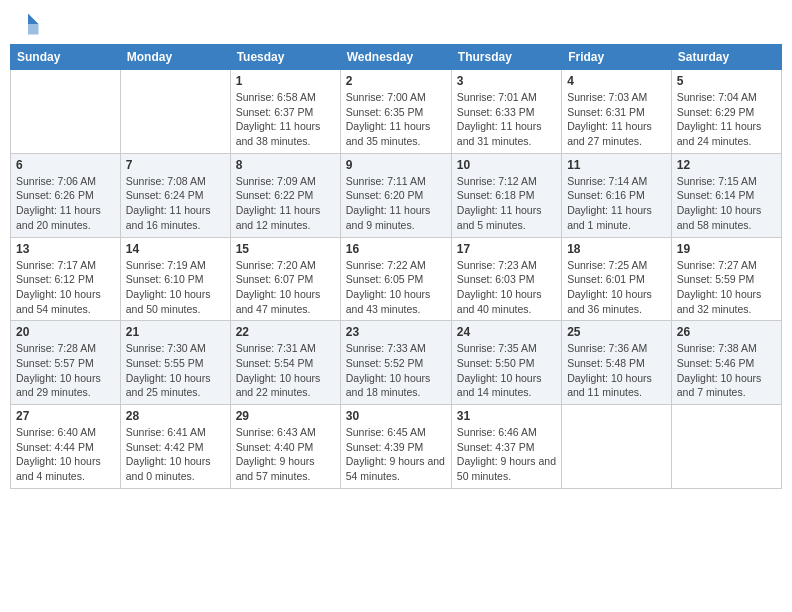  What do you see at coordinates (506, 370) in the screenshot?
I see `day-info: Sunrise: 7:35 AM Sunset: 5:50 PM Dayligh…` at bounding box center [506, 370].